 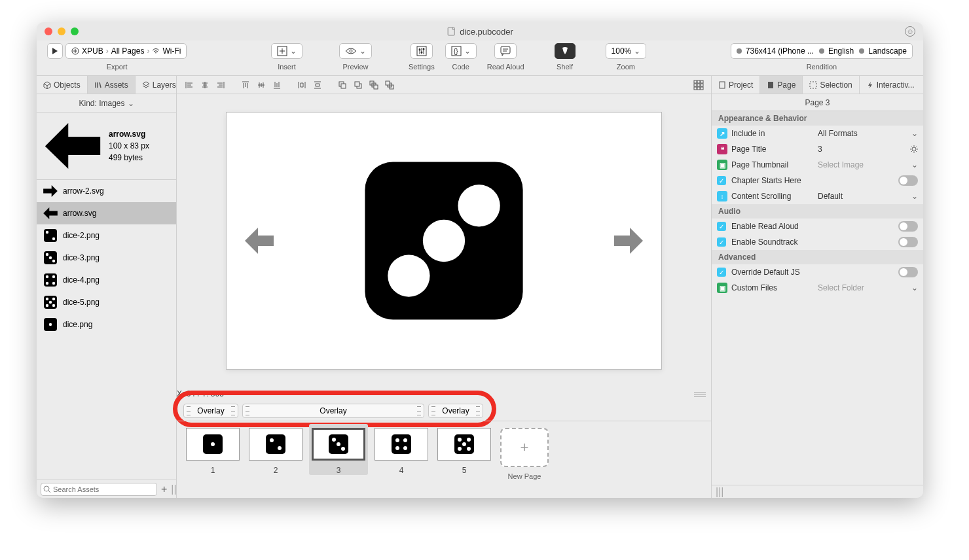 What do you see at coordinates (106, 147) in the screenshot?
I see `asset-preview: arrow.svg 100 x 83 px 499 bytes` at bounding box center [106, 147].